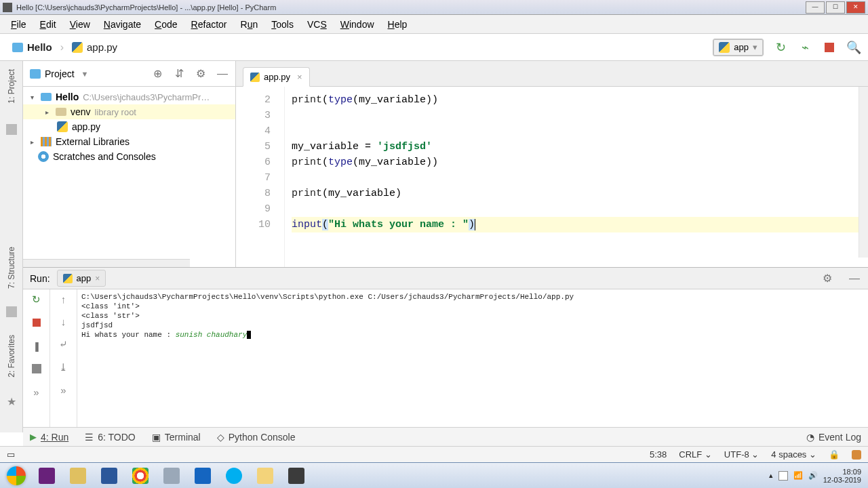  I want to click on menu-navigate: Navigate, so click(122, 24).